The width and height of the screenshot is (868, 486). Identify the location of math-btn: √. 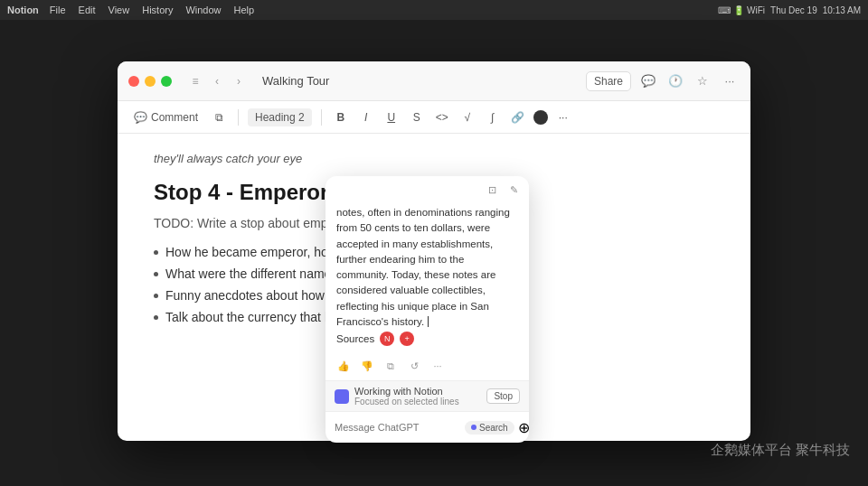
(467, 117).